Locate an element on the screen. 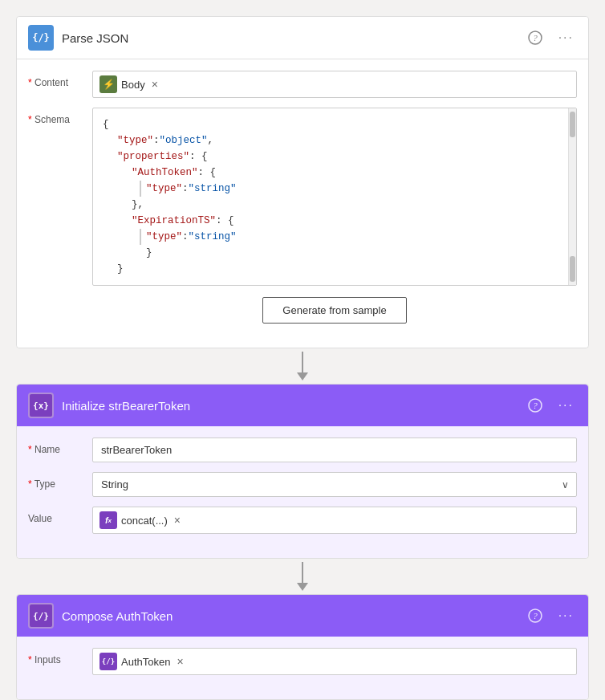 Image resolution: width=605 pixels, height=700 pixels. body-token-label: Body is located at coordinates (133, 85).